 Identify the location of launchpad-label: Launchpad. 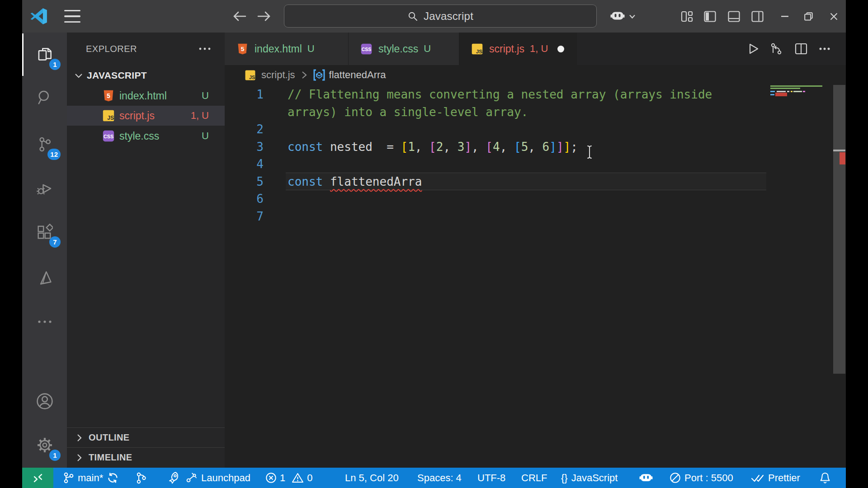
(226, 478).